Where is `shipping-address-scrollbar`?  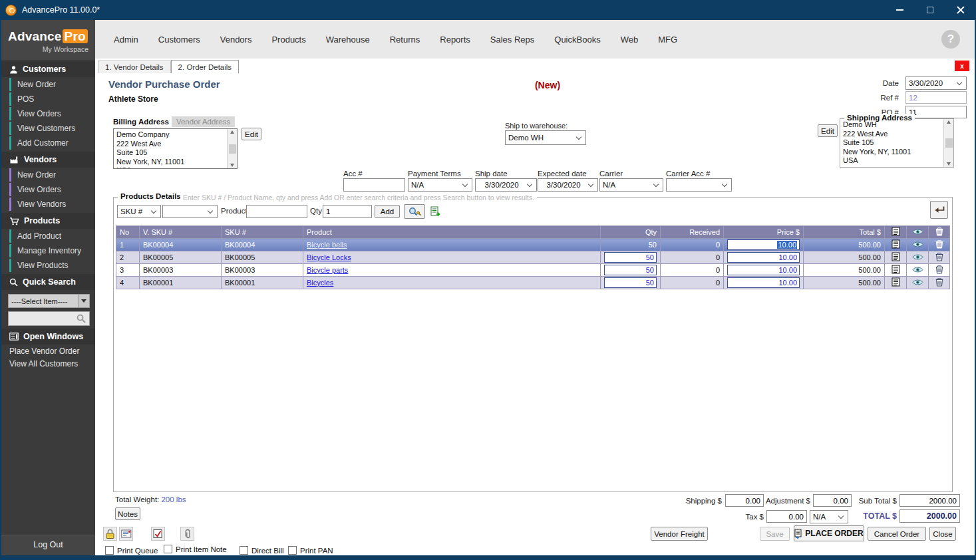 shipping-address-scrollbar is located at coordinates (949, 143).